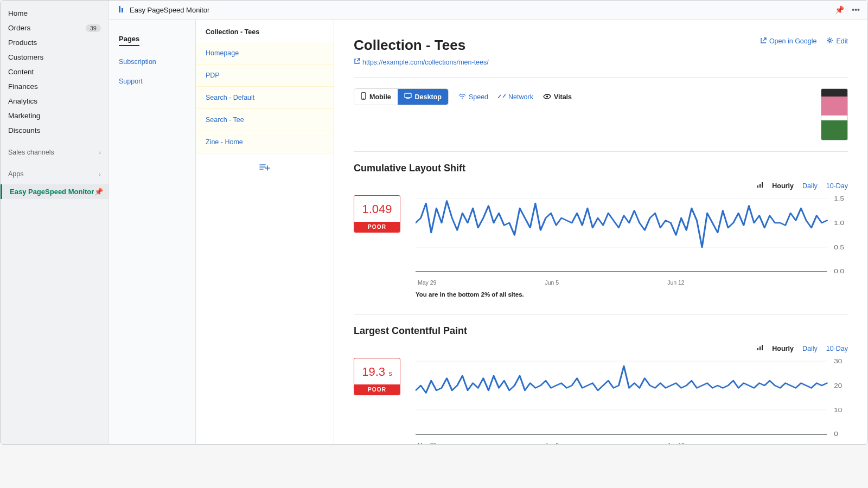 This screenshot has height=488, width=868. What do you see at coordinates (373, 372) in the screenshot?
I see `score-number: 19.3` at bounding box center [373, 372].